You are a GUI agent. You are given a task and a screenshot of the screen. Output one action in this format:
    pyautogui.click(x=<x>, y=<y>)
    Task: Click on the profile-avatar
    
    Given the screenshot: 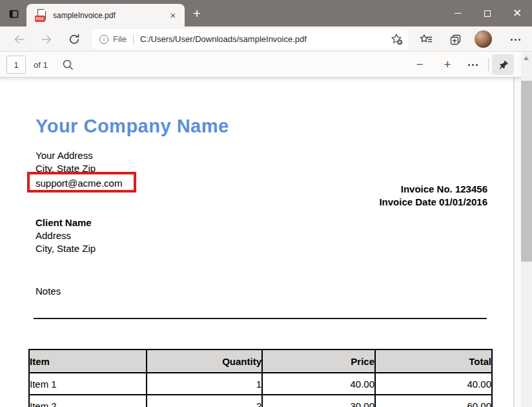 What is the action you would take?
    pyautogui.click(x=483, y=39)
    